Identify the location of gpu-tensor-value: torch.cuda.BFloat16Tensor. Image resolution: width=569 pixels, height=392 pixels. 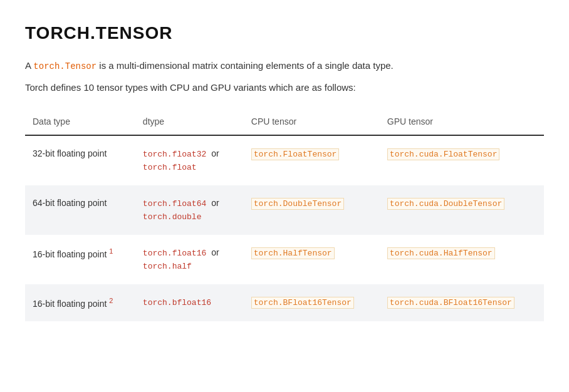
(451, 303).